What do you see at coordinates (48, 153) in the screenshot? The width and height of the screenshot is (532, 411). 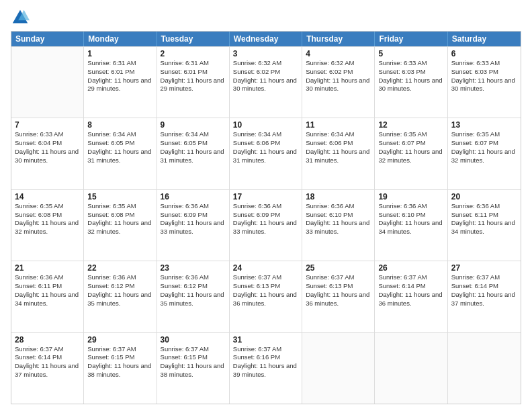 I see `calendar-cell: 7Sunrise: 6:33 AM Sunset: 6:04 PM Daylig…` at bounding box center [48, 153].